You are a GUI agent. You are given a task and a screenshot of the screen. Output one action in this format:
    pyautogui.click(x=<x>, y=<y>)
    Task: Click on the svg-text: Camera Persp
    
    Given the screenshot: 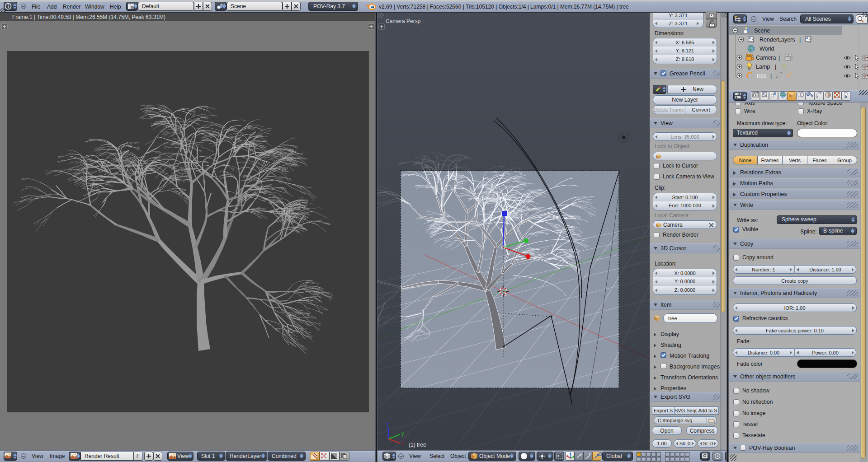 What is the action you would take?
    pyautogui.click(x=403, y=21)
    